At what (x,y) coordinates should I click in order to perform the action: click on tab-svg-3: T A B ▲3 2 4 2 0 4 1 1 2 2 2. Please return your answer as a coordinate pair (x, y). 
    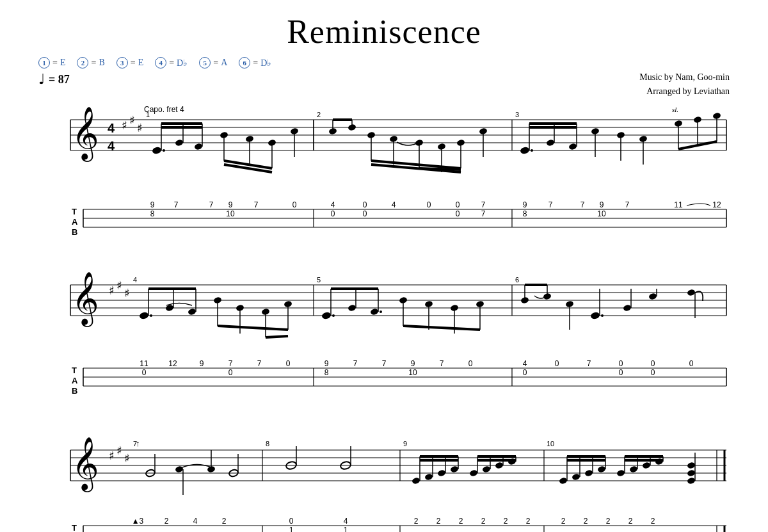
    Looking at the image, I should click on (384, 523).